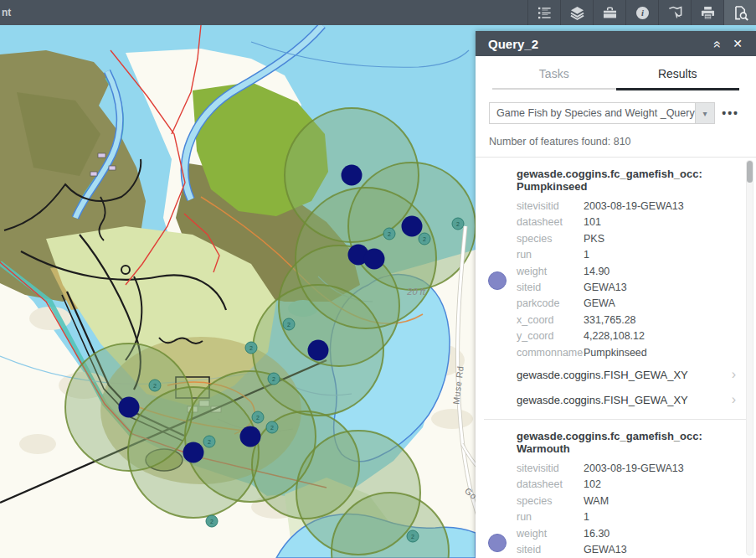  Describe the element at coordinates (643, 13) in the screenshot. I see `info-icon: i` at that location.